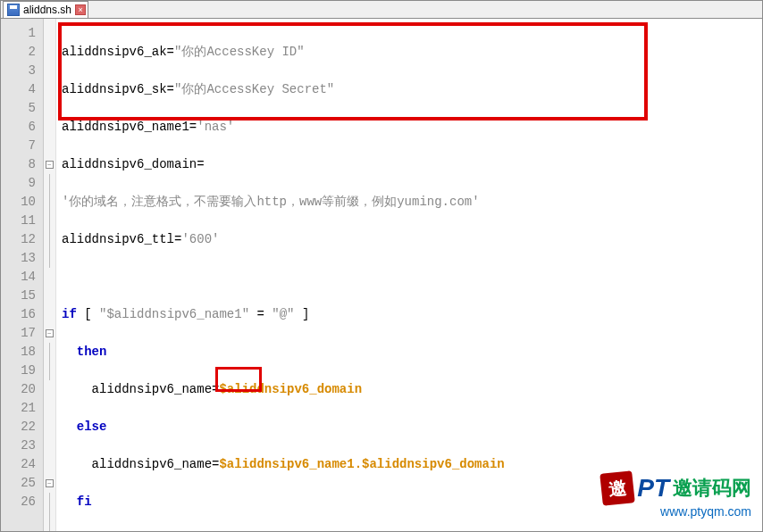 Image resolution: width=763 pixels, height=532 pixels. I want to click on close-icon: ×, so click(80, 10).